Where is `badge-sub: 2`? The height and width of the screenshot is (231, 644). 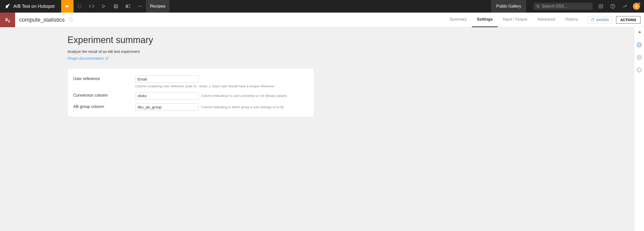 badge-sub: 2 is located at coordinates (9, 21).